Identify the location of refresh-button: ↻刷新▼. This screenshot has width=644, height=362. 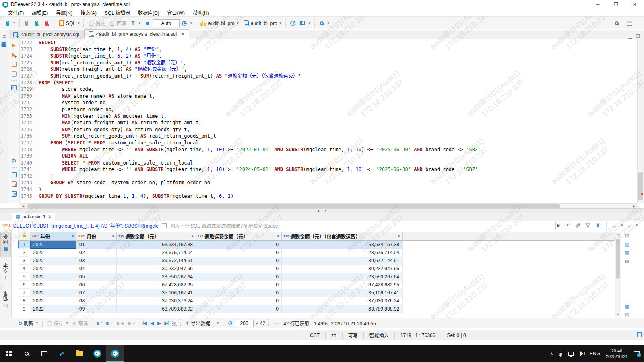
(28, 323).